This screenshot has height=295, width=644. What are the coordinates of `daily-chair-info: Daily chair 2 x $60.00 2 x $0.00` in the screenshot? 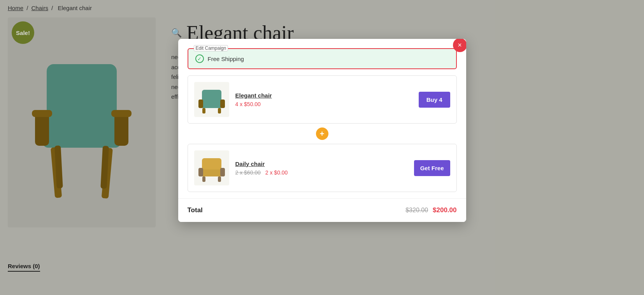 It's located at (321, 168).